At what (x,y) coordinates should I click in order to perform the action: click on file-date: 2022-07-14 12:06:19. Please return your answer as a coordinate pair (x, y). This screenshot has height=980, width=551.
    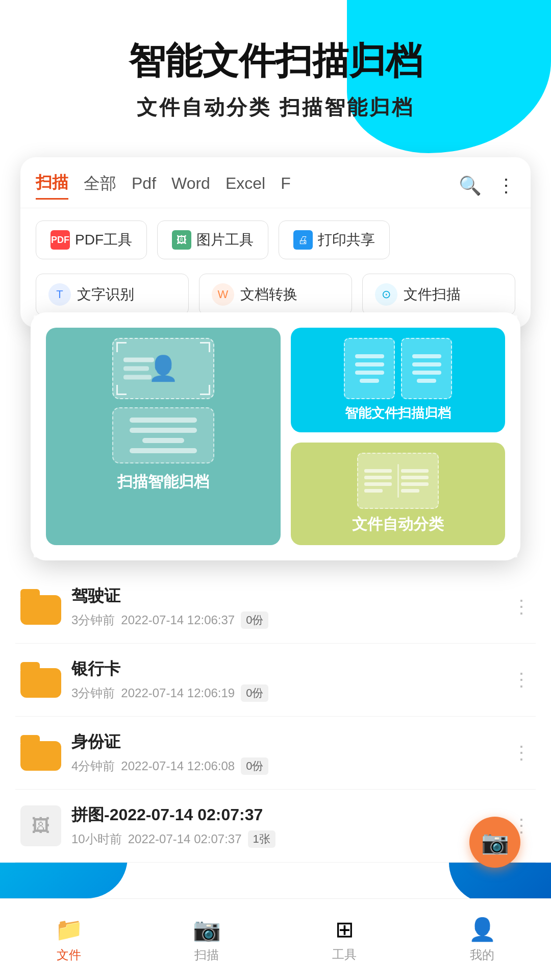
    Looking at the image, I should click on (178, 693).